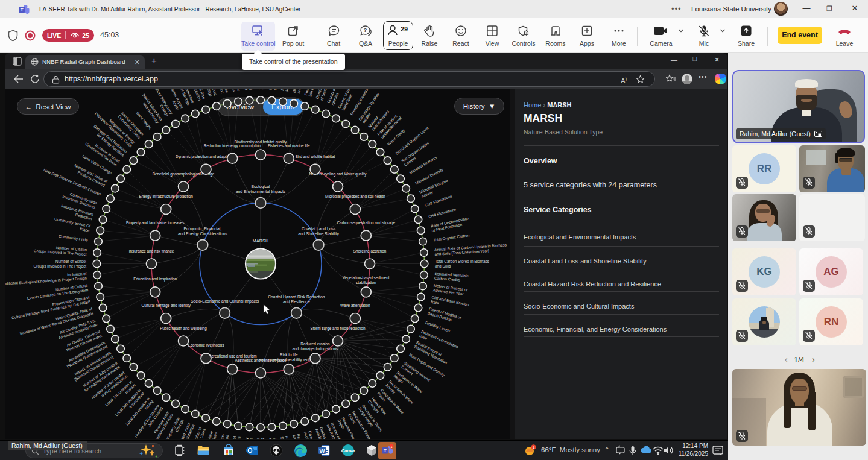  Describe the element at coordinates (156, 223) in the screenshot. I see `svg-text:Property and land value increa: Property and land value increases` at that location.